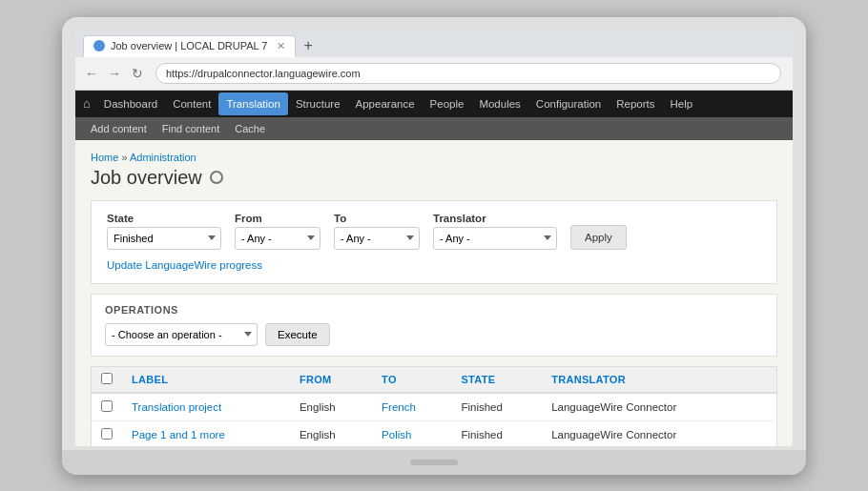 Image resolution: width=868 pixels, height=491 pixels. What do you see at coordinates (495, 238) in the screenshot?
I see `translator-select: - Any - LanguageWire Connector File tran…` at bounding box center [495, 238].